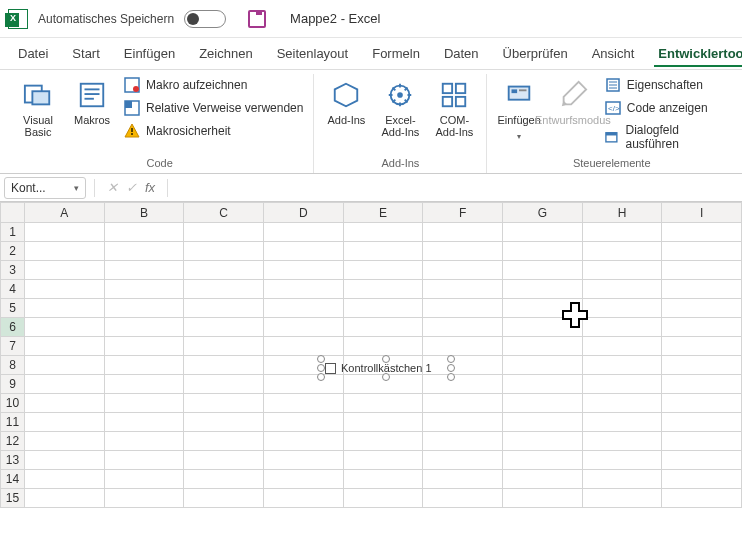 This screenshot has width=742, height=542. I want to click on record-macro-button: Makro aufzeichnen, so click(214, 85).